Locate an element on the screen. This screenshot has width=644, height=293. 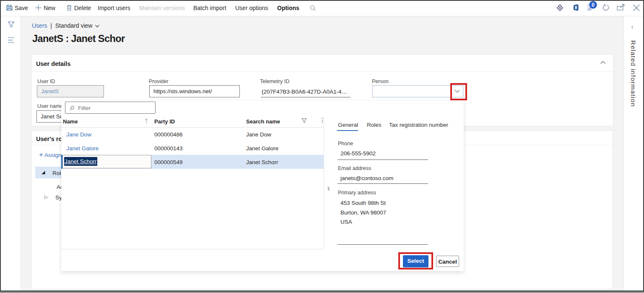
svg-text: 0 is located at coordinates (593, 5).